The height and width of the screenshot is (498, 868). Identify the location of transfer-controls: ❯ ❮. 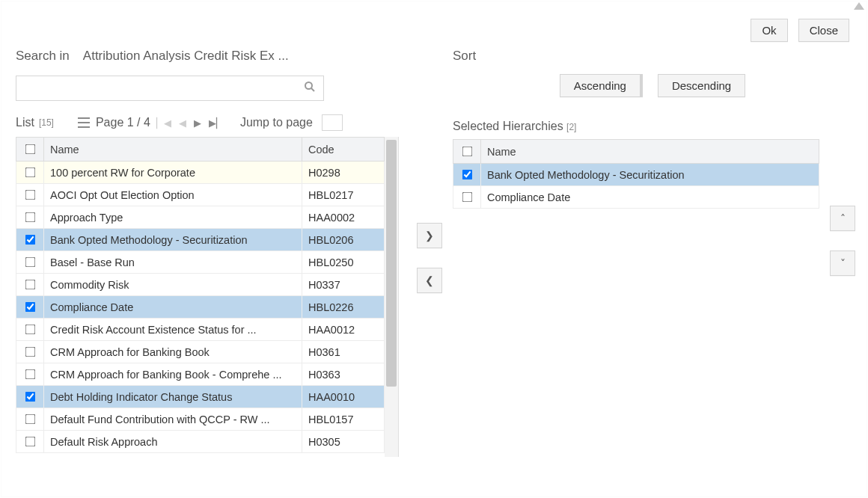
(426, 258).